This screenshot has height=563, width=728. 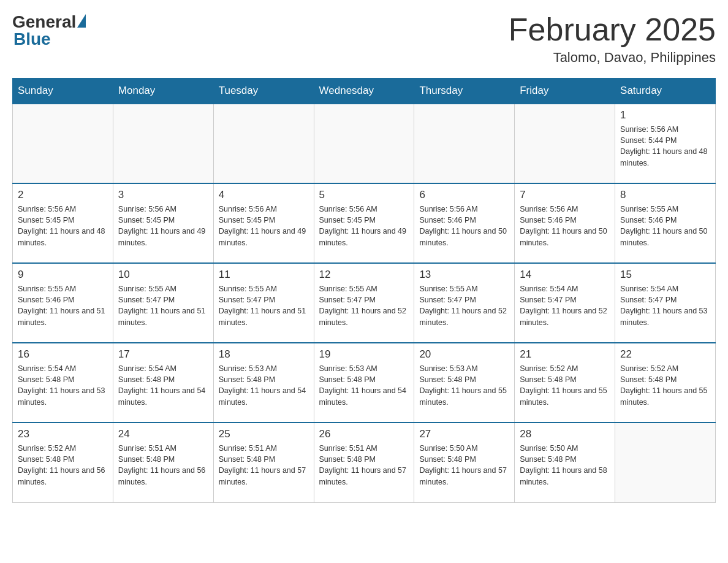 I want to click on day-number: 13, so click(x=464, y=275).